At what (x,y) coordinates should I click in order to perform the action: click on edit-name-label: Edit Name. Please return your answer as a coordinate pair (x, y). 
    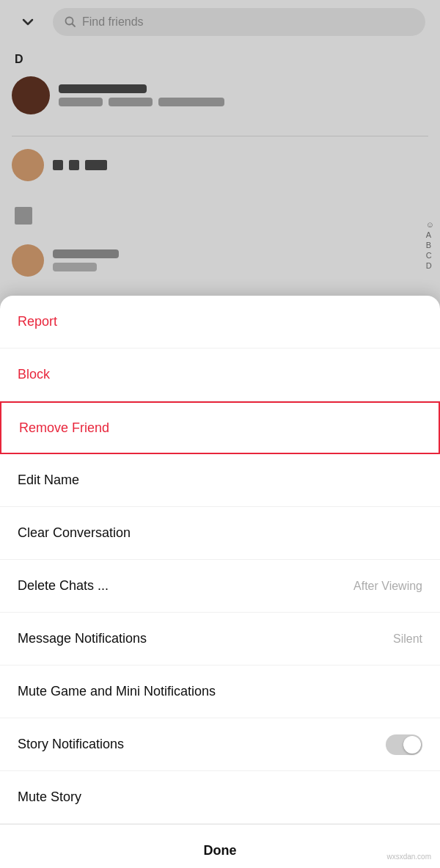
    Looking at the image, I should click on (48, 480).